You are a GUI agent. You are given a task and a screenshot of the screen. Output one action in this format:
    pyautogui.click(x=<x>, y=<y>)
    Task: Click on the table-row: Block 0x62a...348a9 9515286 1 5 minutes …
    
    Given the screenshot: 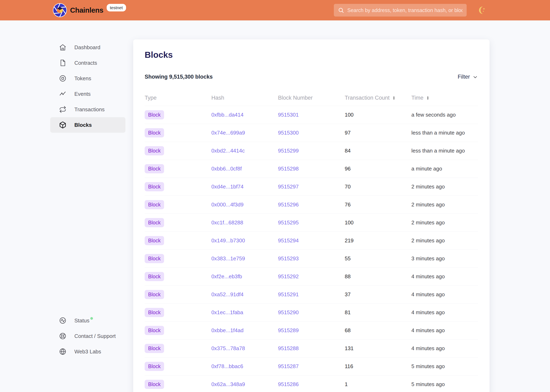 What is the action you would take?
    pyautogui.click(x=311, y=384)
    